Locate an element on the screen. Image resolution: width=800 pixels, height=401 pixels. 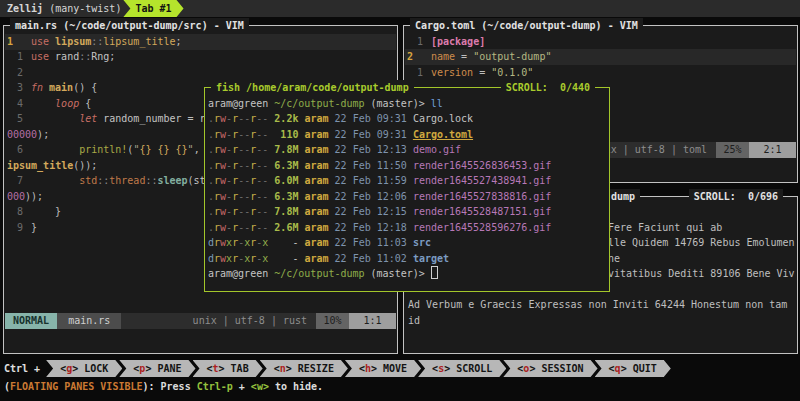
program-output-line: Ad Verbum e Graecis Expressas non Inviti… is located at coordinates (598, 305).